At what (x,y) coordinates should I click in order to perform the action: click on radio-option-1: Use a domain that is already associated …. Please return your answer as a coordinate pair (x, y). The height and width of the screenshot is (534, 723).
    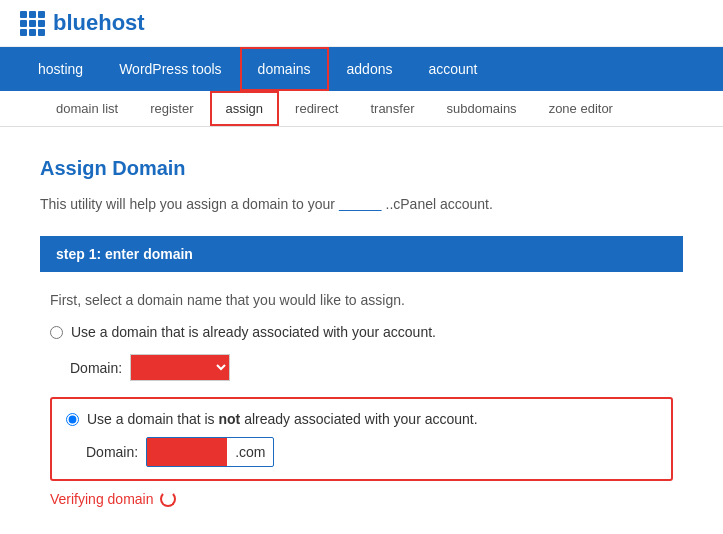
    Looking at the image, I should click on (362, 332).